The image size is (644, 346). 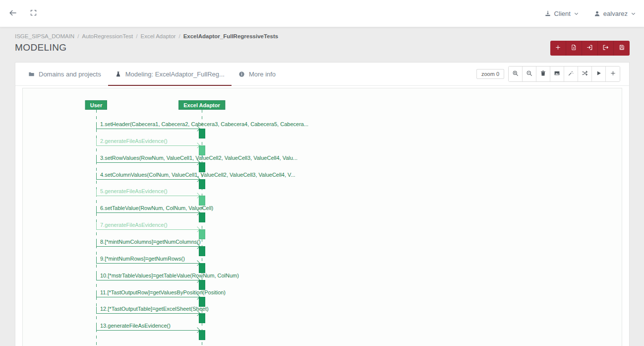 I want to click on zoom-level-indicator: zoom 0, so click(x=490, y=74).